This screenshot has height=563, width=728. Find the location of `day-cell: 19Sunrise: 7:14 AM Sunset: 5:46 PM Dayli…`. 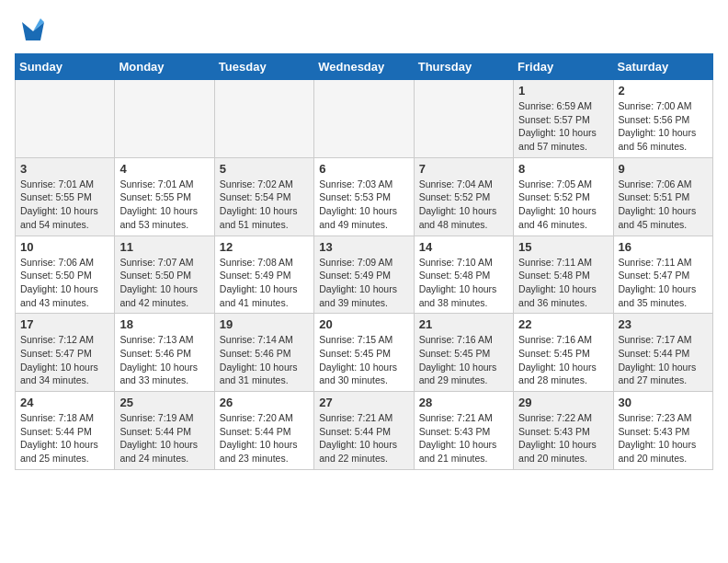

day-cell: 19Sunrise: 7:14 AM Sunset: 5:46 PM Dayli… is located at coordinates (264, 353).